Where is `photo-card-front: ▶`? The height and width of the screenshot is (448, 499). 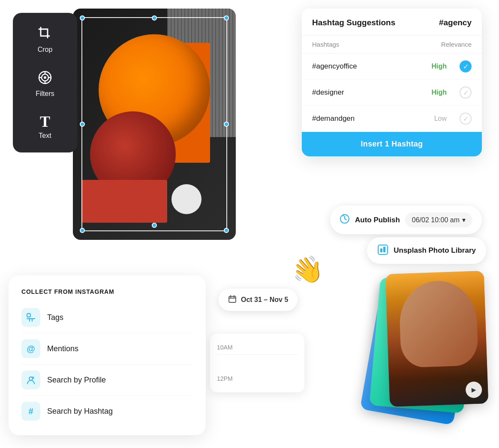 photo-card-front: ▶ is located at coordinates (437, 339).